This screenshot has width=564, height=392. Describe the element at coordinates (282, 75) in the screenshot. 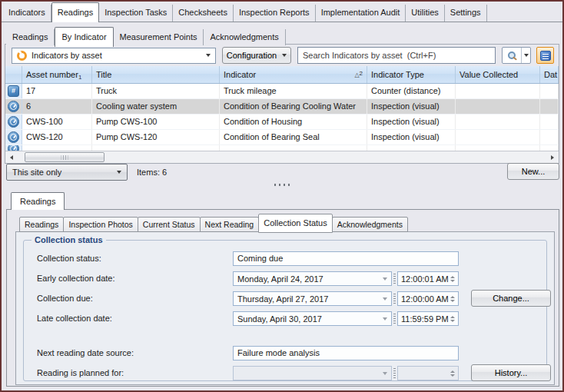

I see `grid-header-row: Asset number1 Title Indicator △2 Indicat…` at that location.